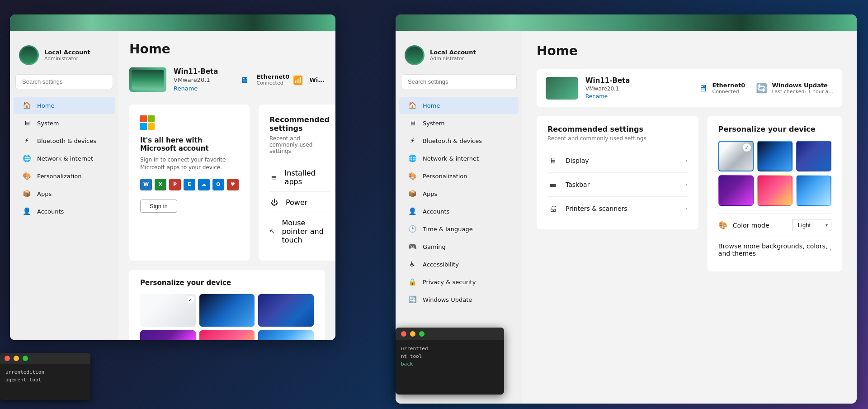  Describe the element at coordinates (638, 81) in the screenshot. I see `right-device-name: Win11-Beta` at that location.